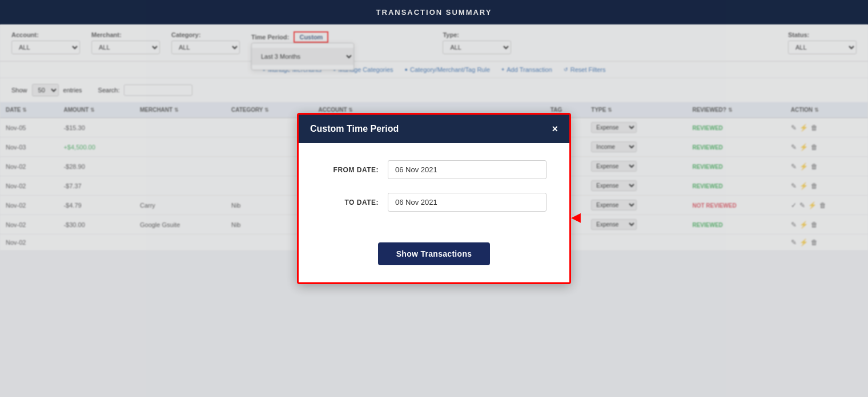 The width and height of the screenshot is (868, 397). What do you see at coordinates (354, 129) in the screenshot?
I see `modal-title: Custom Time Period` at bounding box center [354, 129].